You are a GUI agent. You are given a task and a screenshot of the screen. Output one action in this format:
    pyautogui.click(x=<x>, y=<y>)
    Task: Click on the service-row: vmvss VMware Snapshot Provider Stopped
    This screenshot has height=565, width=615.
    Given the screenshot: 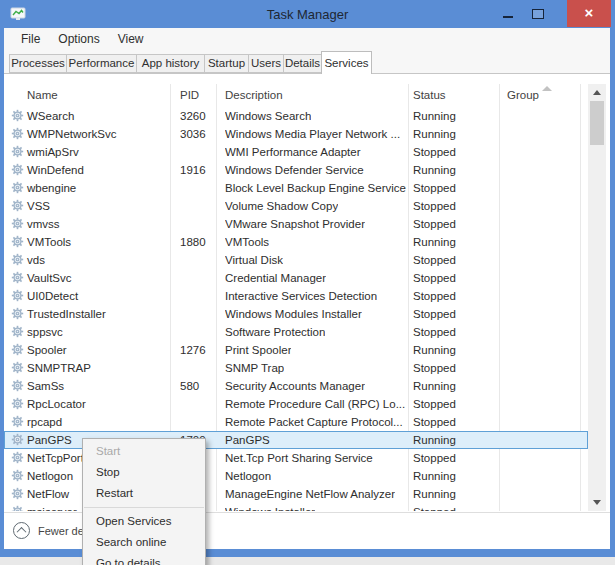 What is the action you would take?
    pyautogui.click(x=307, y=224)
    